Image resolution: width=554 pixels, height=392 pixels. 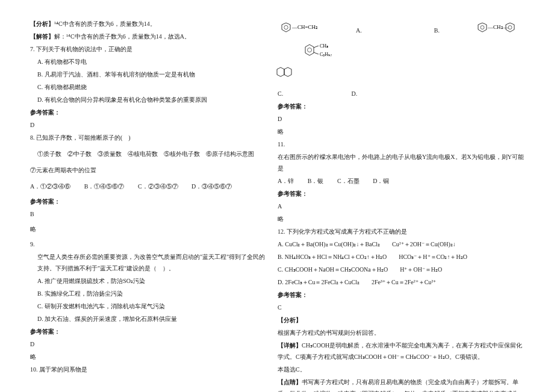 What do you see at coordinates (148, 370) in the screenshot?
I see `q10-stem: 10. 属于苯的同系物是` at bounding box center [148, 370].